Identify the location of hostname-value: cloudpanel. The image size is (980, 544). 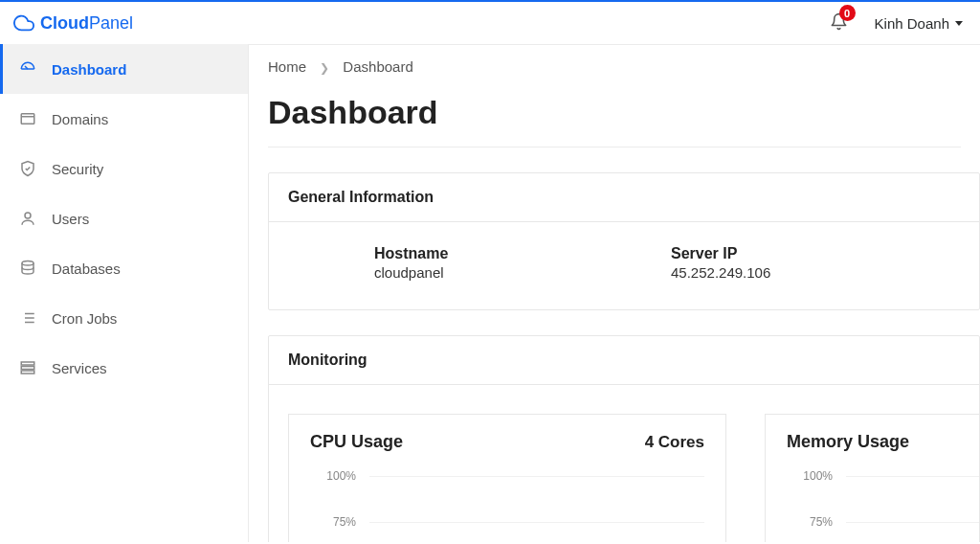
(523, 272).